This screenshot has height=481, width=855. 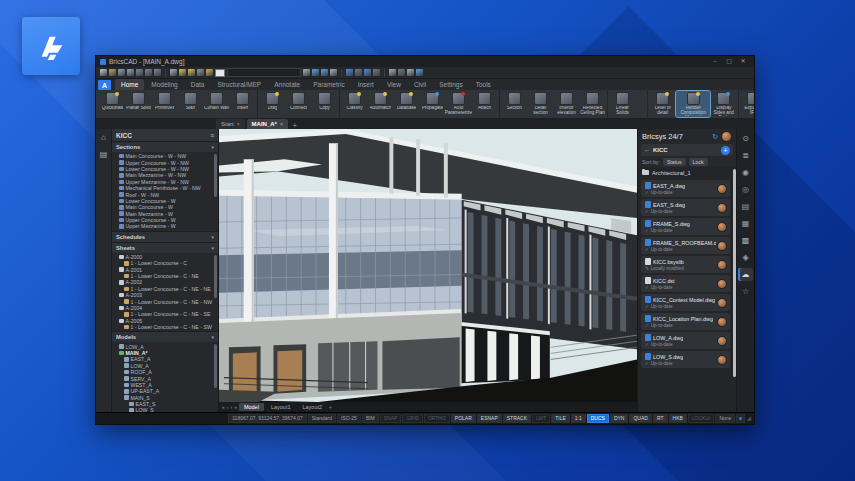 I want to click on tab-parametric: Parametric, so click(x=328, y=84).